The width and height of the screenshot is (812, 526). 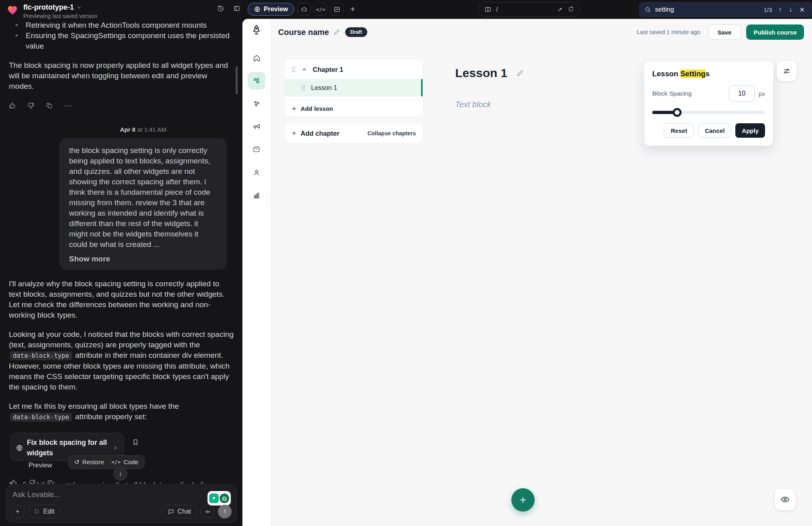 What do you see at coordinates (271, 9) in the screenshot?
I see `preview-button: Preview` at bounding box center [271, 9].